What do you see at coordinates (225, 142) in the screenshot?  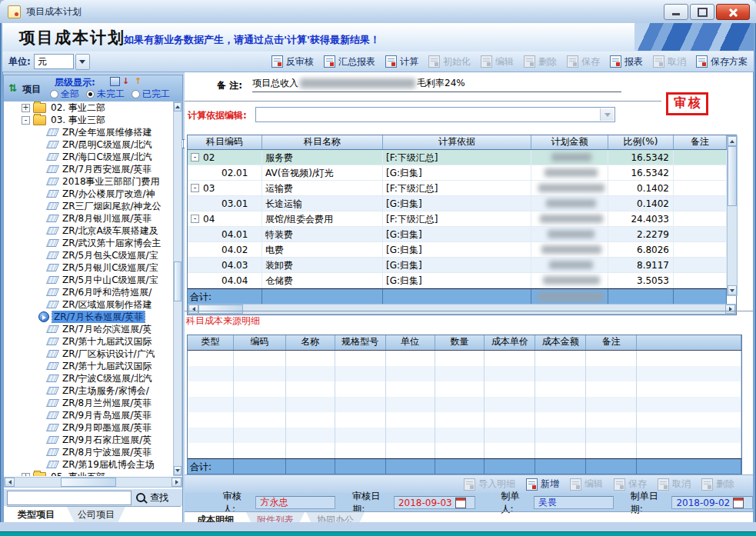 I see `main-column-header: 科目编码` at bounding box center [225, 142].